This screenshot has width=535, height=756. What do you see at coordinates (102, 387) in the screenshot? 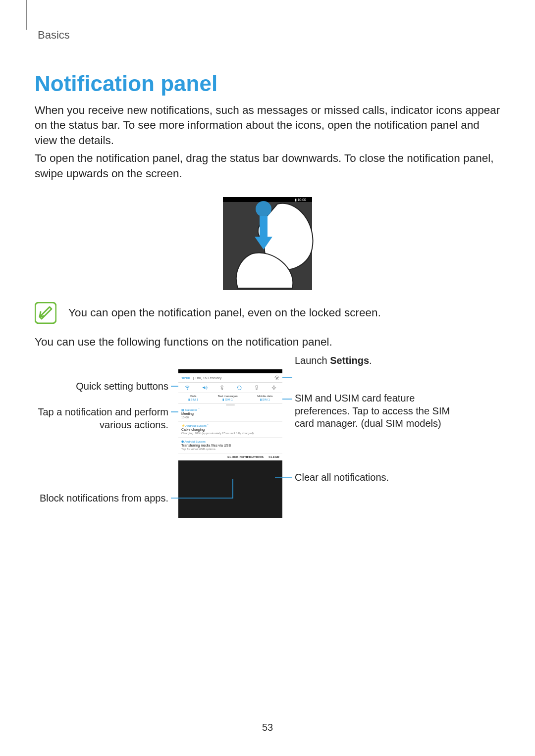
I see `label-quick-settings: Quick setting buttons` at bounding box center [102, 387].